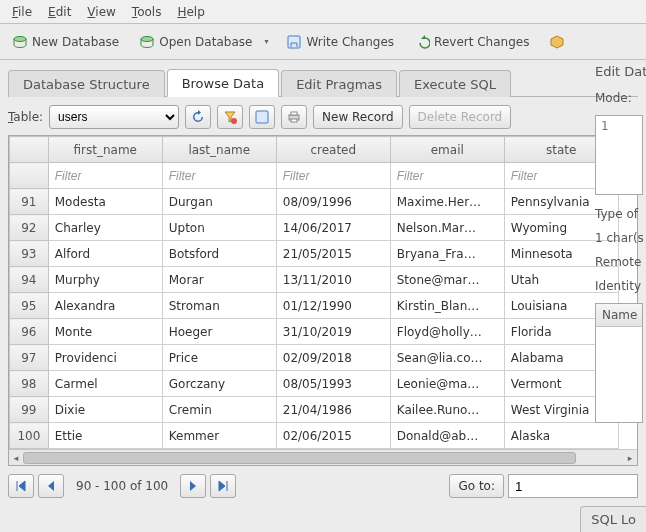  I want to click on corner-header, so click(30, 150).